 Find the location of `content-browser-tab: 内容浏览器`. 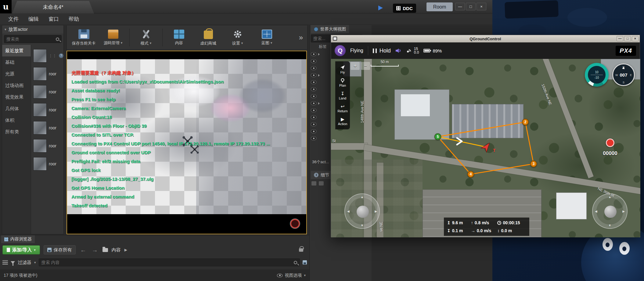

content-browser-tab: 内容浏览器 is located at coordinates (18, 239).